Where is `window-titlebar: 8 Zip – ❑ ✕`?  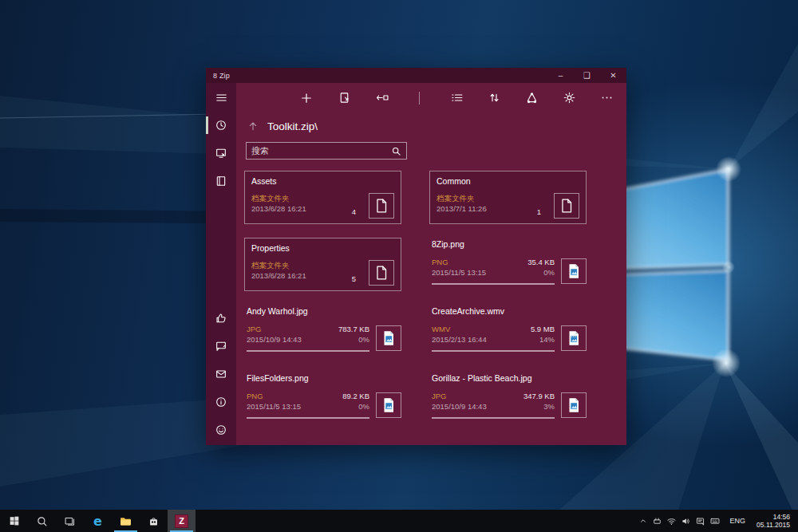 window-titlebar: 8 Zip – ❑ ✕ is located at coordinates (417, 75).